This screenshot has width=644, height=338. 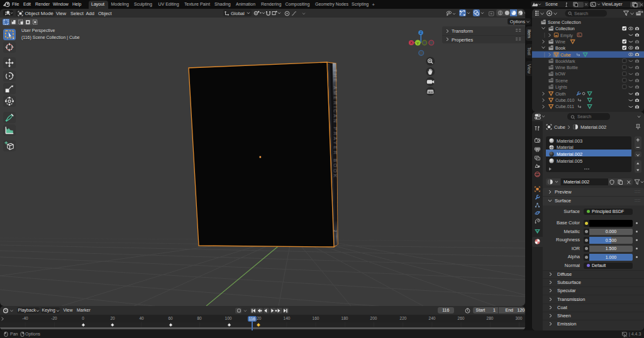 I want to click on svg-text: X, so click(x=411, y=43).